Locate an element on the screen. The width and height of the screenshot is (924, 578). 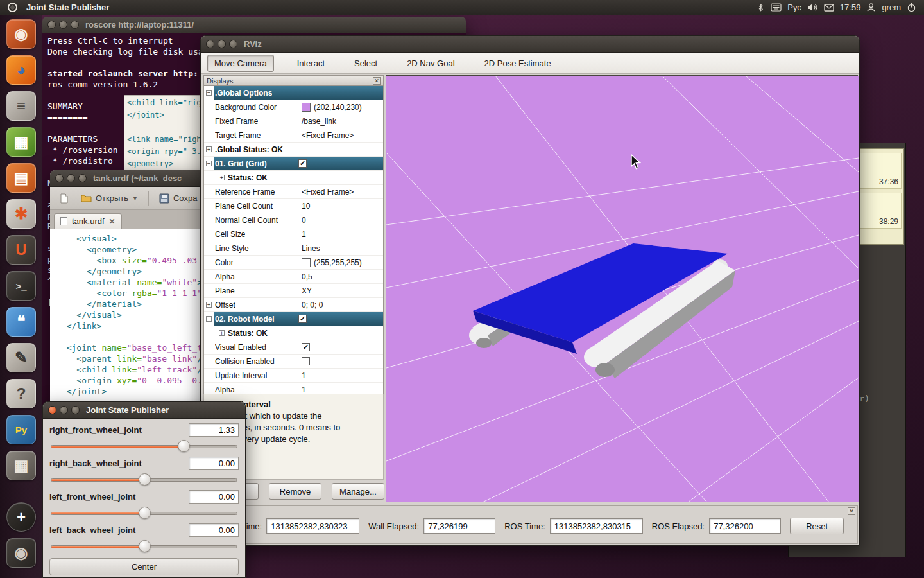
launcher-help: ? is located at coordinates (21, 394).